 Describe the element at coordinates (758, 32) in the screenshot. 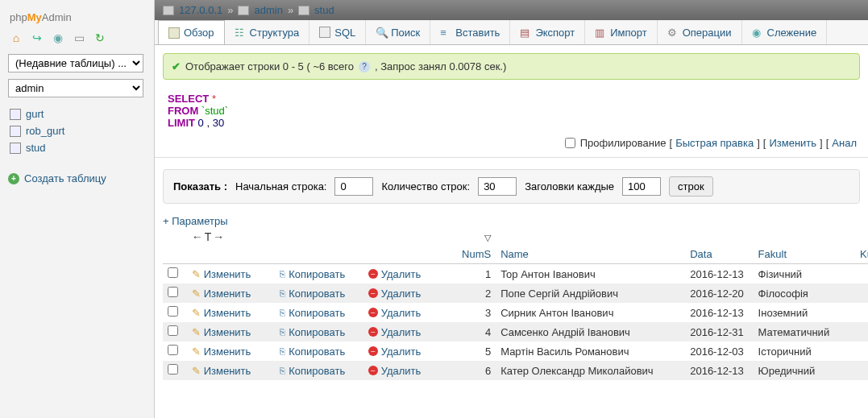

I see `eye-icon: ◉` at that location.